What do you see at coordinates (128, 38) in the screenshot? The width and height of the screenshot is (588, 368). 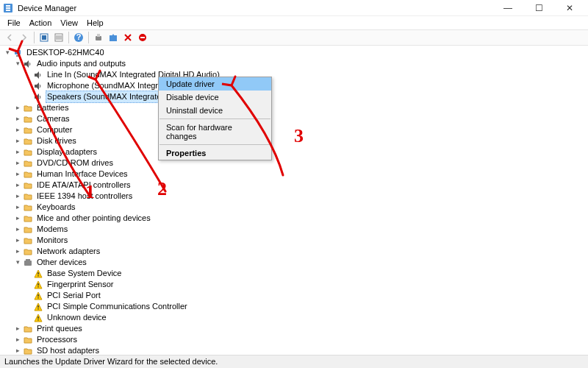 I see `disable-button` at bounding box center [128, 38].